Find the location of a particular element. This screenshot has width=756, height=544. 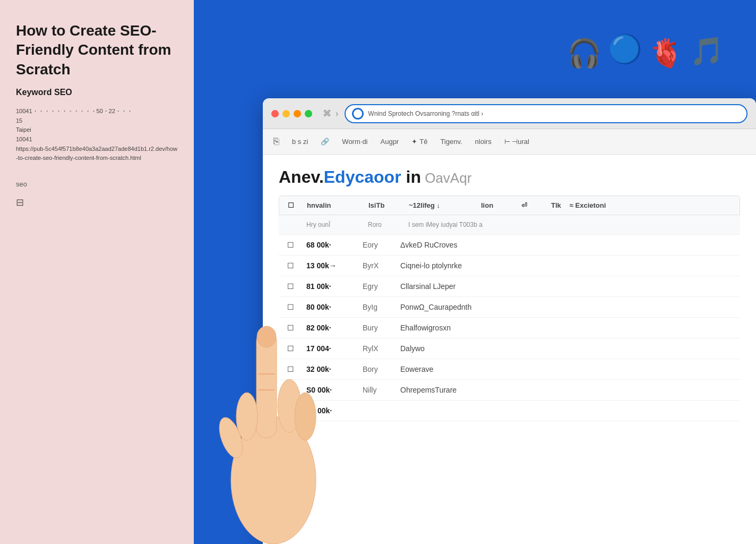

table-header: ☐ hnvalin lsiTb ~12lifeg ↓ lion ⏎ Tlk ≈ … is located at coordinates (510, 205).